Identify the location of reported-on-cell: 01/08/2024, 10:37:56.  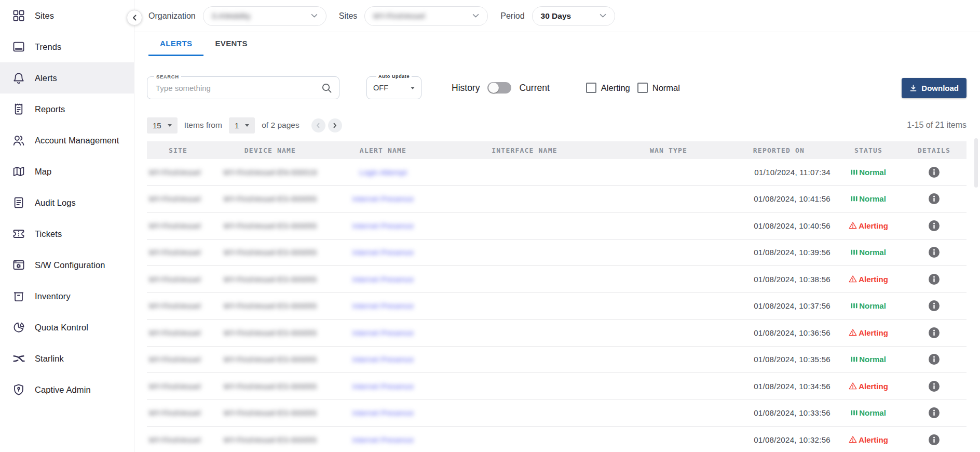
(779, 305).